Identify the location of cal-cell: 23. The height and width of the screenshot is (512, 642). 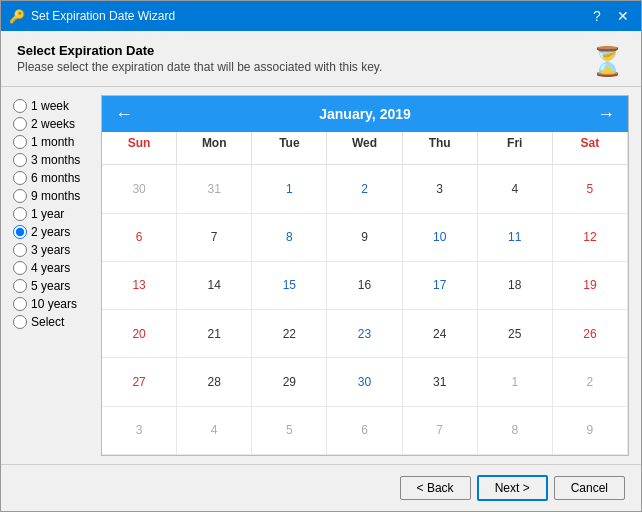
(364, 334).